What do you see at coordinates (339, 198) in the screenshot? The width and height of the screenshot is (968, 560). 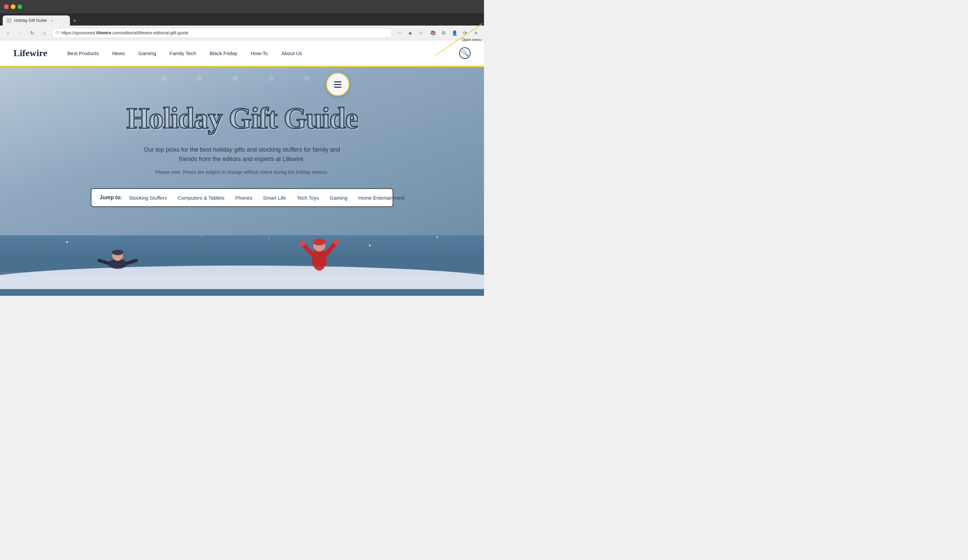 I see `jump-gaming: Gaming` at bounding box center [339, 198].